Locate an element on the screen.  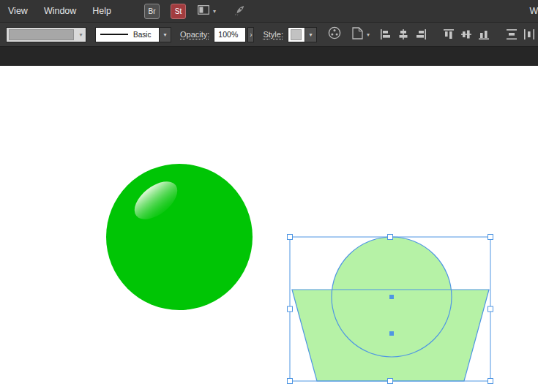
distribute-vertical-icon is located at coordinates (512, 34).